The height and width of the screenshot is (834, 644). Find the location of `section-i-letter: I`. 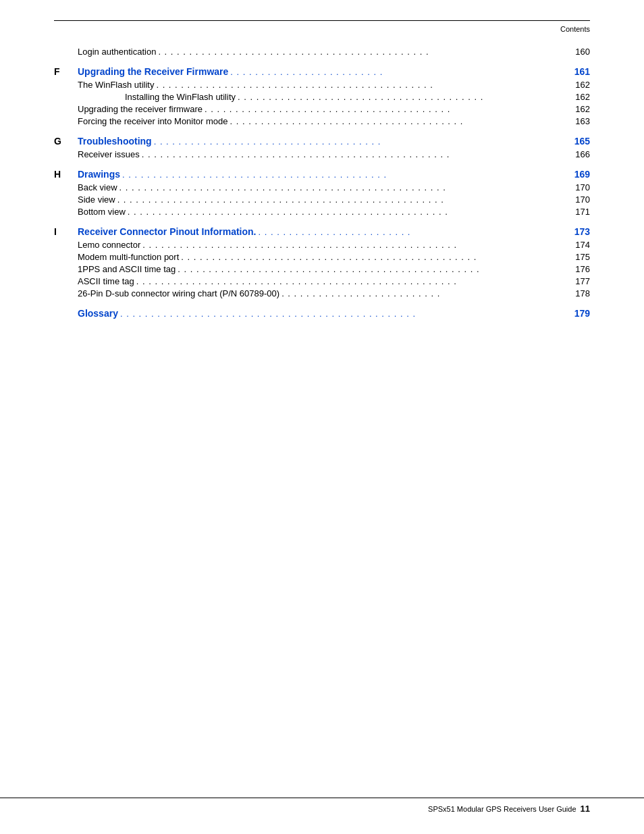

section-i-letter: I is located at coordinates (66, 232).